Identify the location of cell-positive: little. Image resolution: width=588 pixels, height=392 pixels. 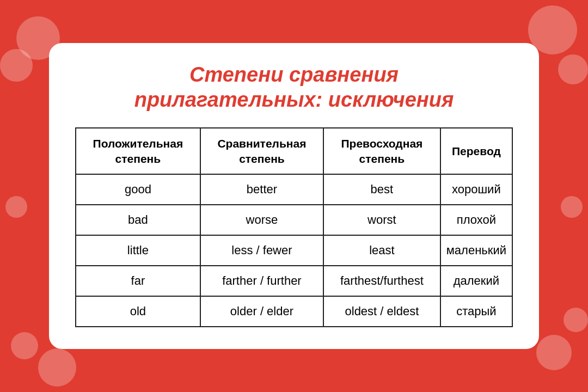
(138, 250).